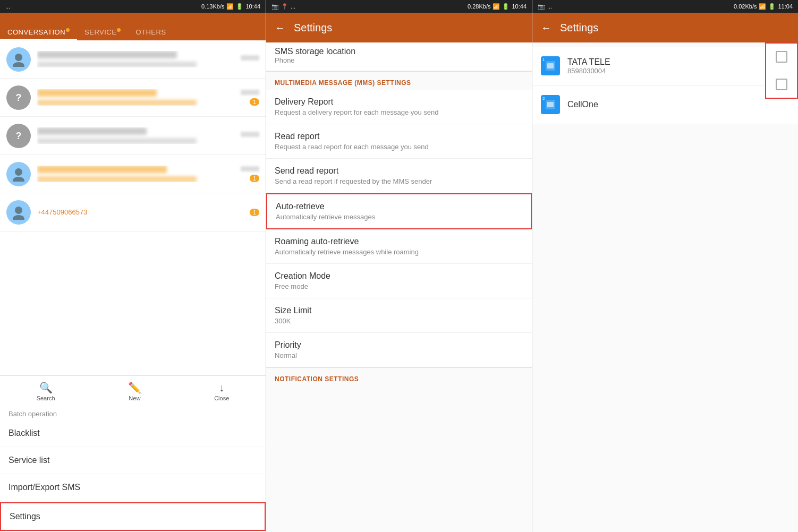  I want to click on avatar, so click(19, 59).